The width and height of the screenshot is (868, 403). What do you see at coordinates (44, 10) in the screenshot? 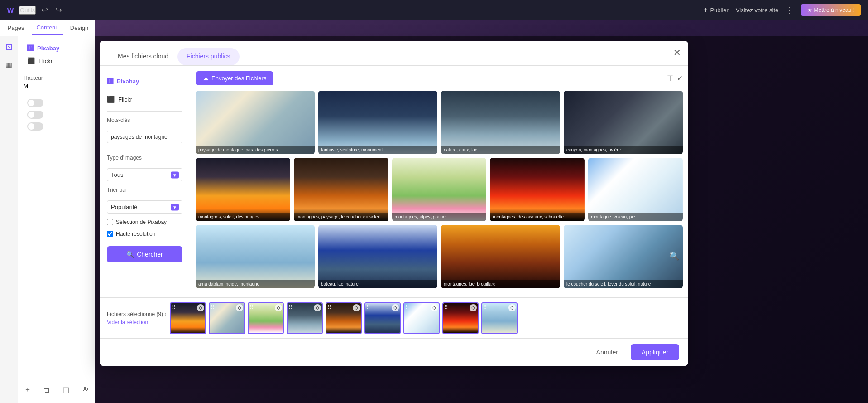
I see `undo-button: ↩` at bounding box center [44, 10].